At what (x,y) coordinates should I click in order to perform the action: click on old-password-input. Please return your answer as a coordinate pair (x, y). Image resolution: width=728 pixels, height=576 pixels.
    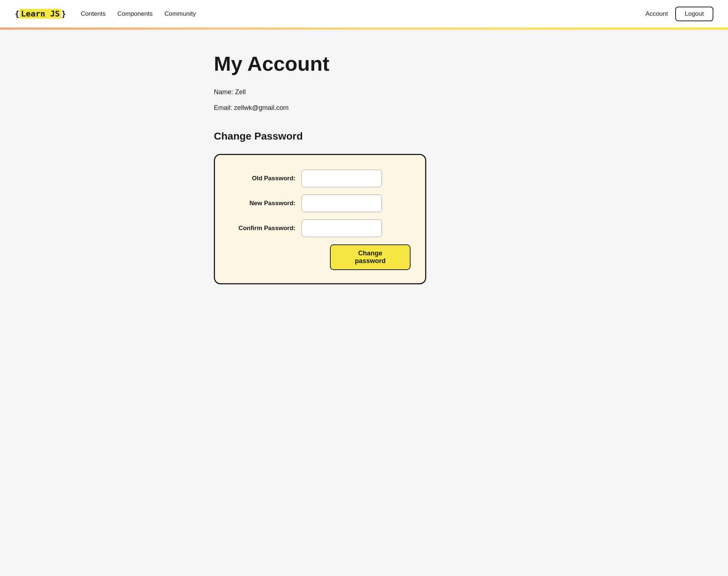
    Looking at the image, I should click on (342, 178).